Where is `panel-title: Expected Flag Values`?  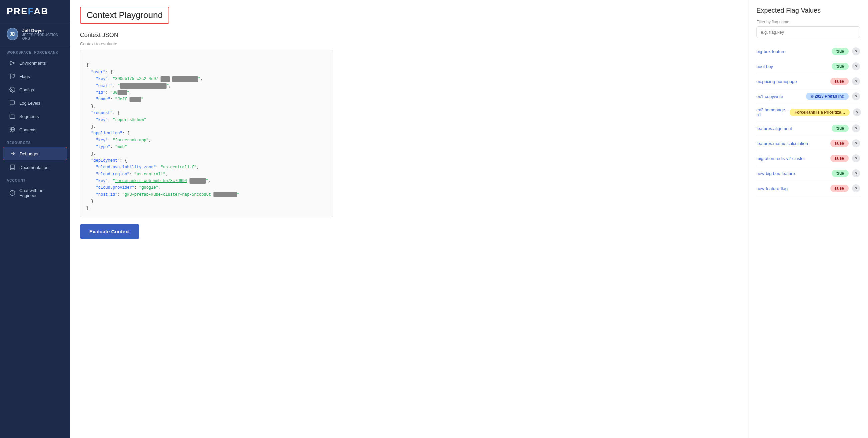 panel-title: Expected Flag Values is located at coordinates (808, 11).